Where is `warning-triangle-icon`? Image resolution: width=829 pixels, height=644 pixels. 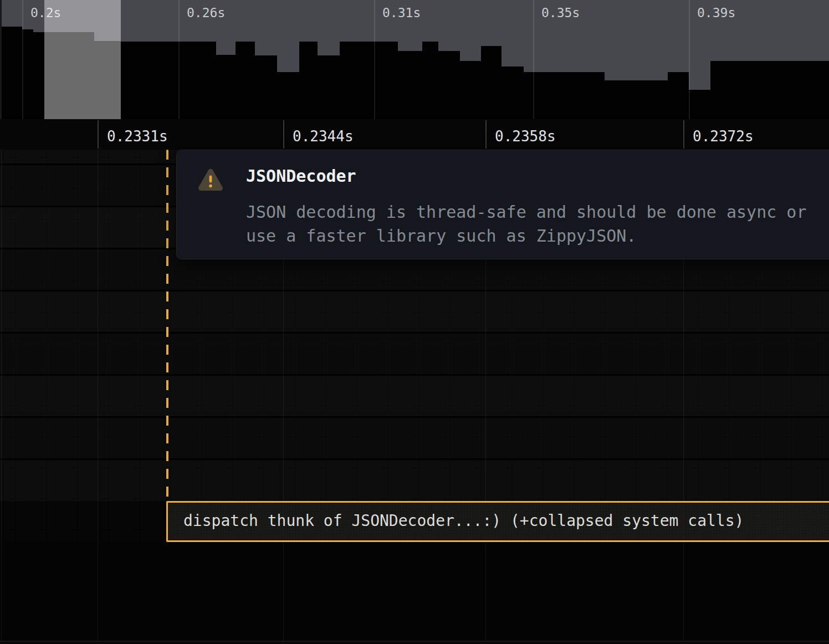 warning-triangle-icon is located at coordinates (211, 180).